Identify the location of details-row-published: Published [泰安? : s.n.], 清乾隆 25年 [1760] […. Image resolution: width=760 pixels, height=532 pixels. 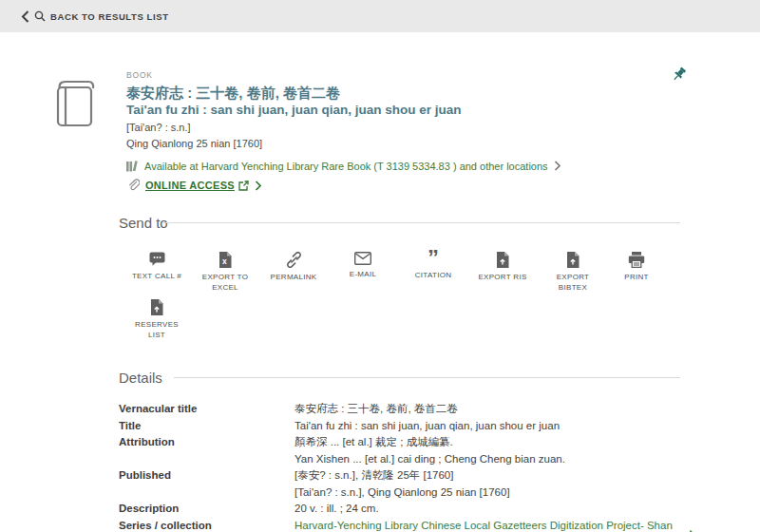
(407, 484).